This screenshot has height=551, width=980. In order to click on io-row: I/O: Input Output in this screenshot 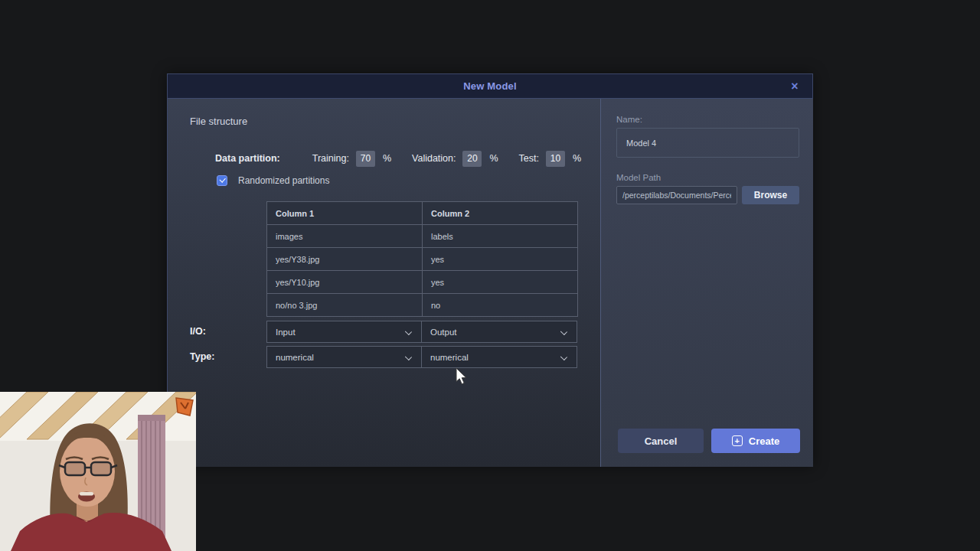, I will do `click(384, 332)`.